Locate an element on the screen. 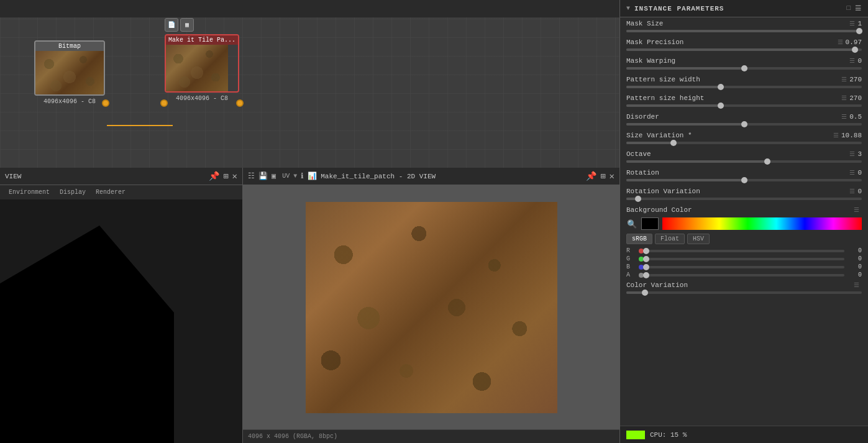 The image size is (868, 443). param-menu-mask_size: ☰ is located at coordinates (852, 24).